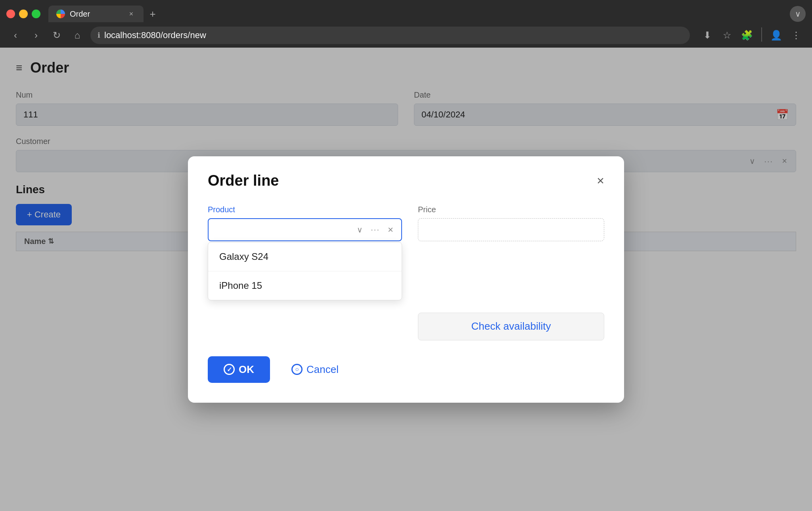 This screenshot has height=511, width=812. Describe the element at coordinates (752, 35) in the screenshot. I see `browser-actions: ⬇ ☆ 🧩 👤 ⋮` at that location.